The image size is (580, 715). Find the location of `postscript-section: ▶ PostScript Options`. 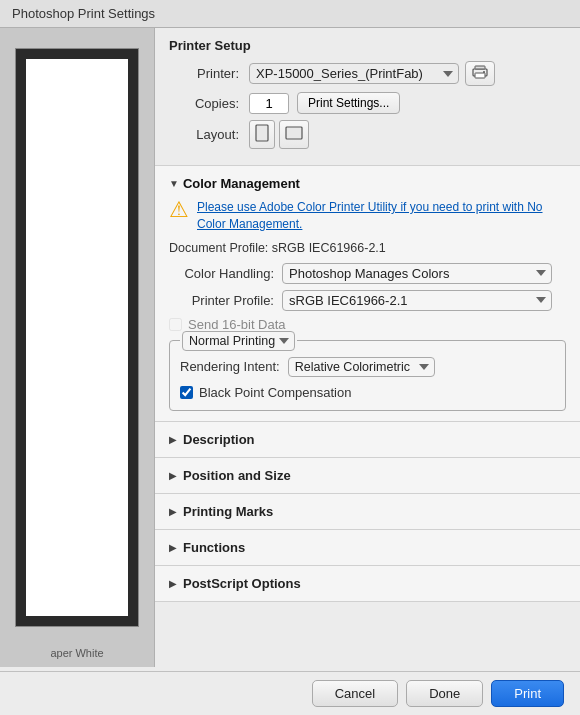

postscript-section: ▶ PostScript Options is located at coordinates (368, 584).